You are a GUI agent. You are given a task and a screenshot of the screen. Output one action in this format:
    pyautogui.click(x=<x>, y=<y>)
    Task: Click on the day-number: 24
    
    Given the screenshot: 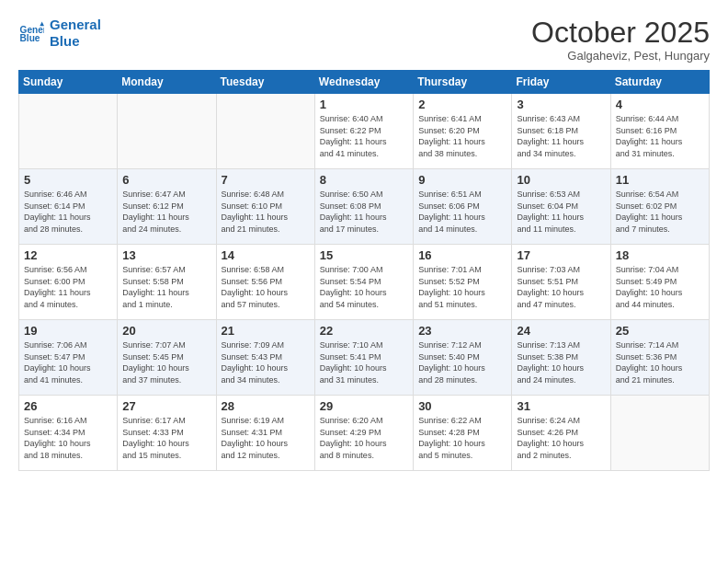 What is the action you would take?
    pyautogui.click(x=561, y=331)
    